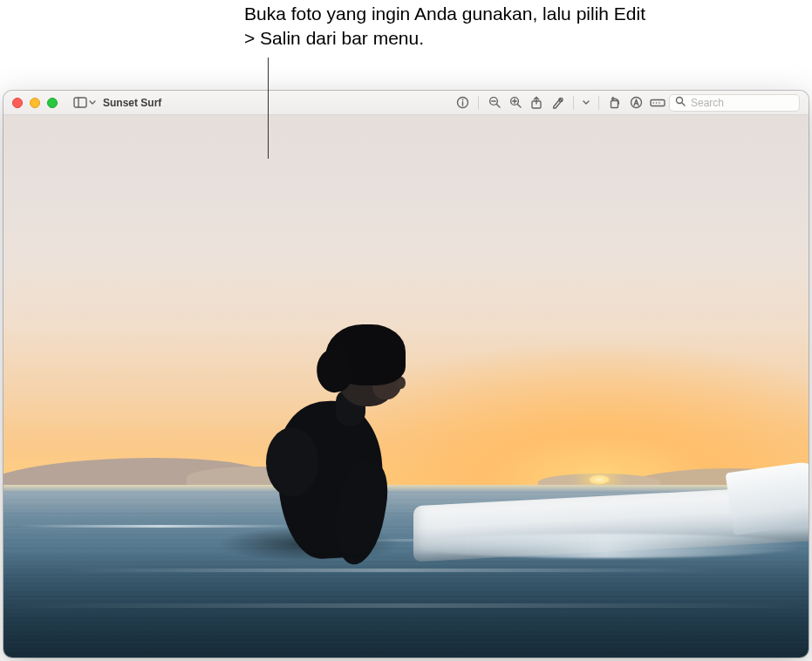 The height and width of the screenshot is (661, 812). What do you see at coordinates (269, 108) in the screenshot?
I see `callout-leader-line` at bounding box center [269, 108].